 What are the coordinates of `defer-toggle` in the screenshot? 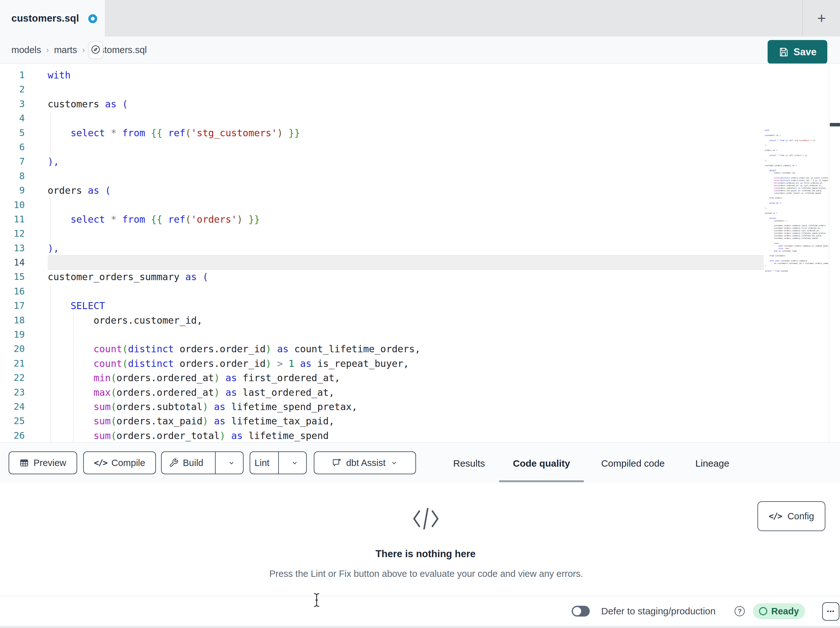 It's located at (581, 611).